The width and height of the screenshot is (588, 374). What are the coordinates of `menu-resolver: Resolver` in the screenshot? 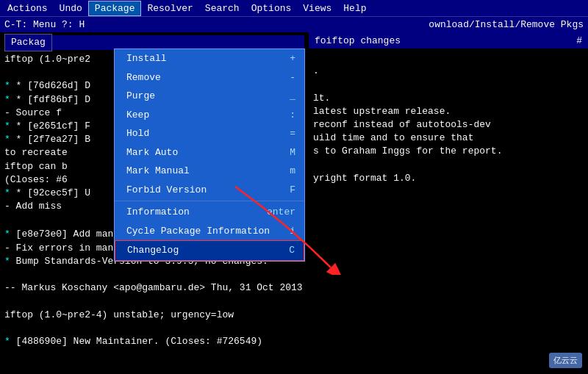 It's located at (170, 9).